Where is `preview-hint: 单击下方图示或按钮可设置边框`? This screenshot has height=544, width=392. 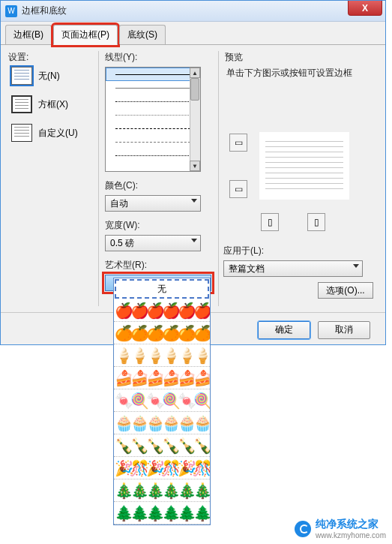 preview-hint: 单击下方图示或按钮可设置边框 is located at coordinates (302, 74).